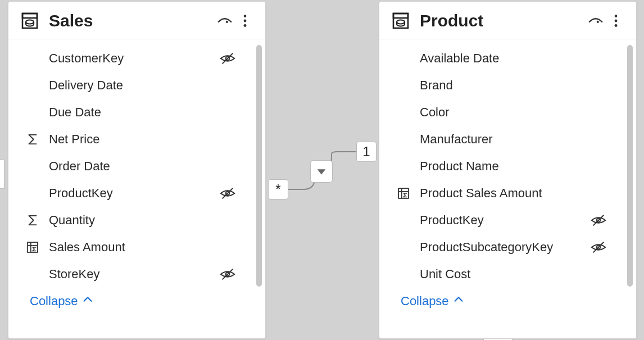  Describe the element at coordinates (143, 85) in the screenshot. I see `field-name: Delivery Date` at that location.